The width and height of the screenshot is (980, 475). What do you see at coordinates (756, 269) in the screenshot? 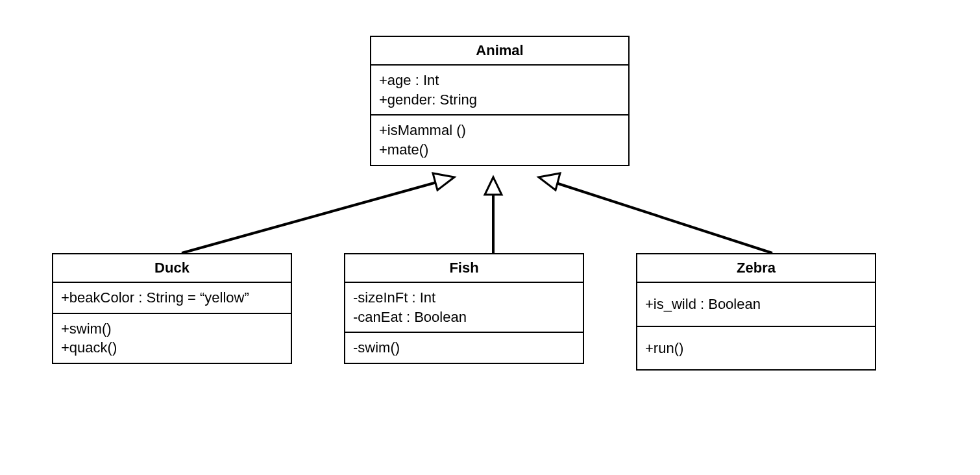
I see `class-zebra-name: Zebra` at bounding box center [756, 269].